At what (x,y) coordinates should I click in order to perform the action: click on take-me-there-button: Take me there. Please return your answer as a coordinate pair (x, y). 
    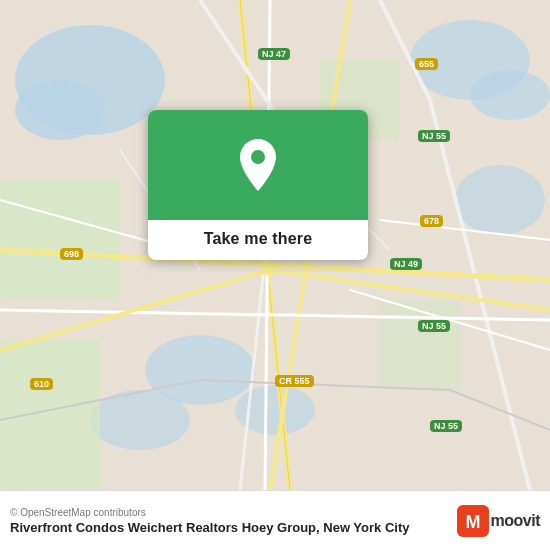
    Looking at the image, I should click on (258, 239).